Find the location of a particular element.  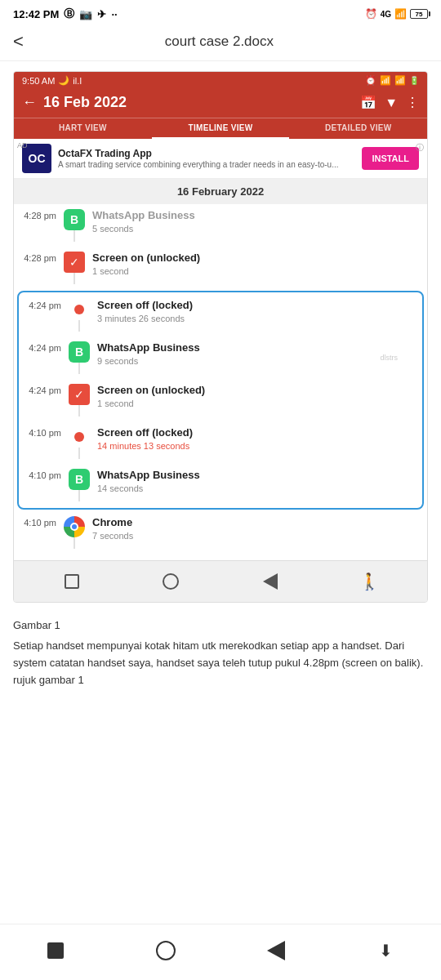

phone-signal: il.I is located at coordinates (77, 81).